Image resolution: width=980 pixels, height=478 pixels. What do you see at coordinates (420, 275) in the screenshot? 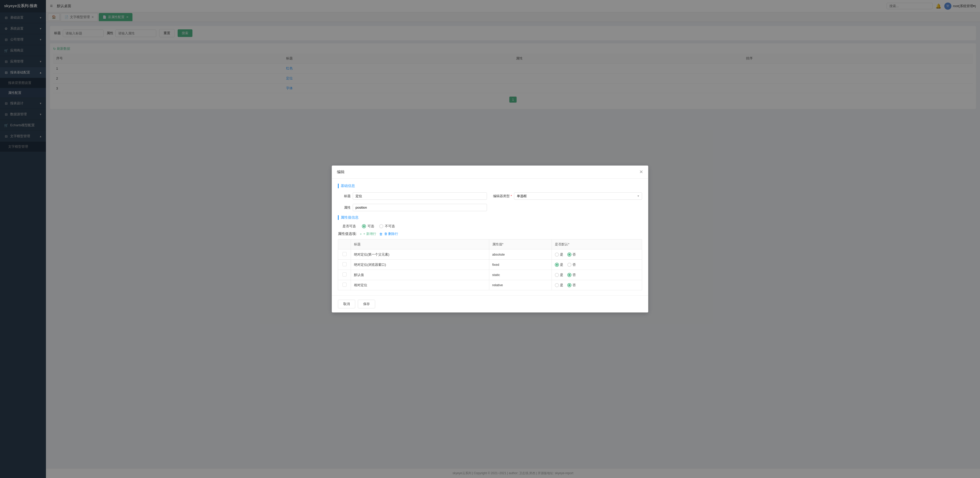
I see `row-title-cell: 默认值` at bounding box center [420, 275].